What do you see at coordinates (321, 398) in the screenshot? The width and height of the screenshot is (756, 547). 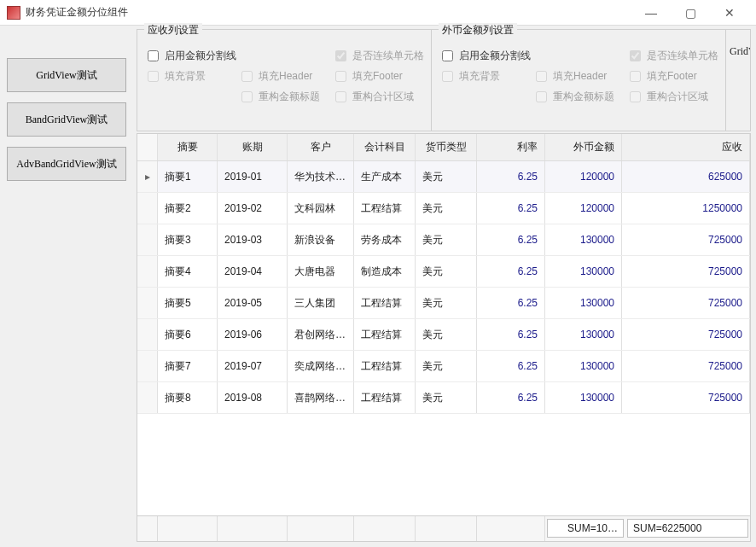 I see `cell-client: 喜鹊网络…` at bounding box center [321, 398].